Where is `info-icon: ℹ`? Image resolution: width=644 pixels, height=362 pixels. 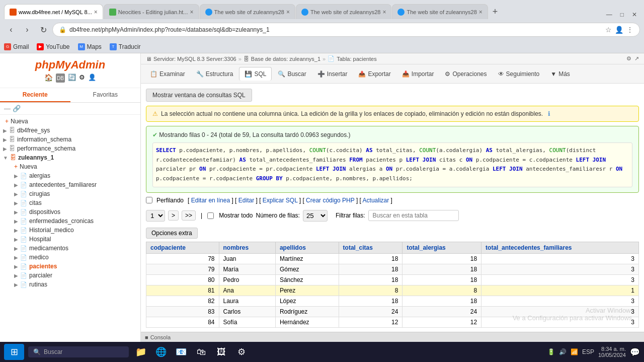 info-icon: ℹ is located at coordinates (549, 114).